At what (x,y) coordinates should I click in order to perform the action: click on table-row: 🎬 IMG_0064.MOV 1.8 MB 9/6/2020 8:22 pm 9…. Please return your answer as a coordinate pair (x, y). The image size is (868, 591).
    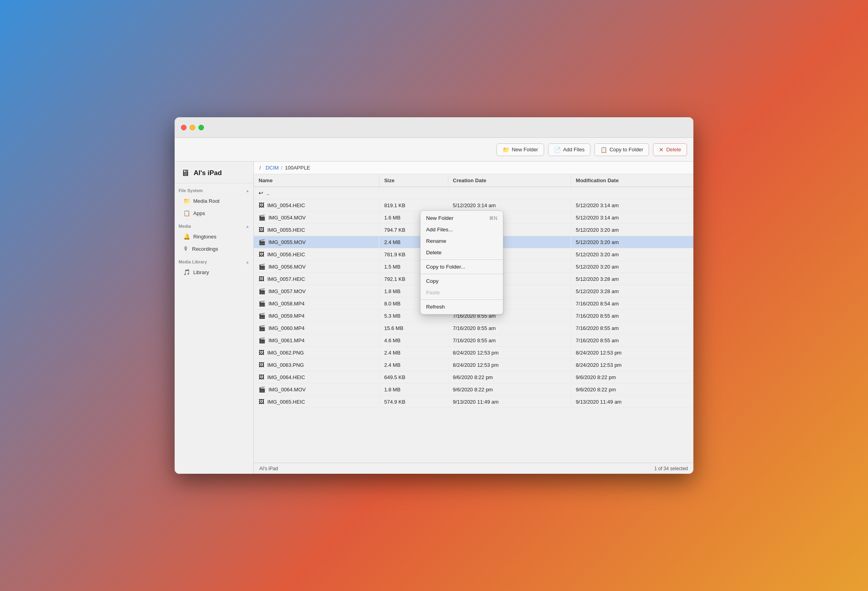
    Looking at the image, I should click on (474, 390).